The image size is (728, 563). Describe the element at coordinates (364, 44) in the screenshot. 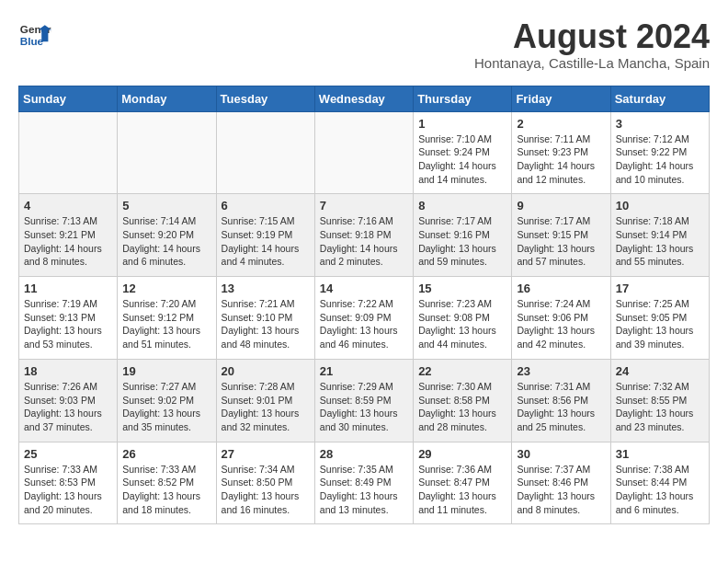

I see `page-header: General Blue August 2024 Hontanaya, Cast…` at that location.